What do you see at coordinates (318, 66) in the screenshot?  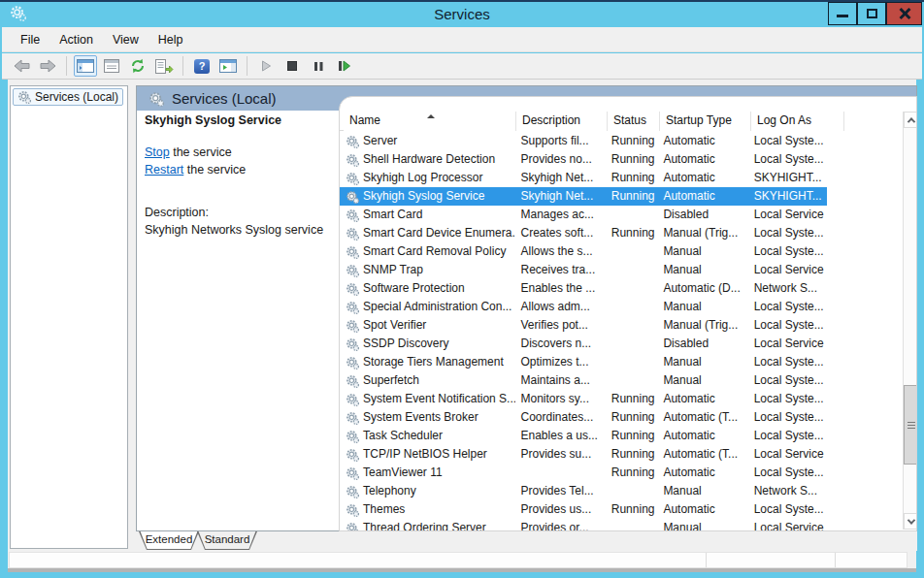 I see `pause-service-button` at bounding box center [318, 66].